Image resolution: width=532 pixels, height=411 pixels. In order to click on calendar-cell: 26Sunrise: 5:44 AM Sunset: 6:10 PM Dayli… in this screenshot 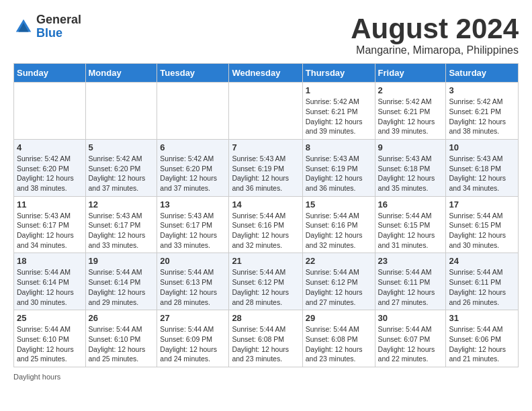, I will do `click(121, 338)`.